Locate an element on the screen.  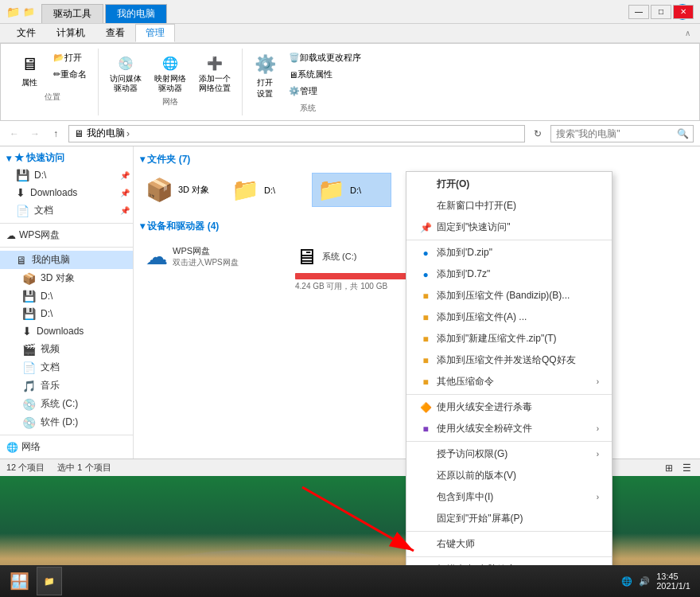
sidebar-item-video: 🎬 视频 is located at coordinates (67, 349).